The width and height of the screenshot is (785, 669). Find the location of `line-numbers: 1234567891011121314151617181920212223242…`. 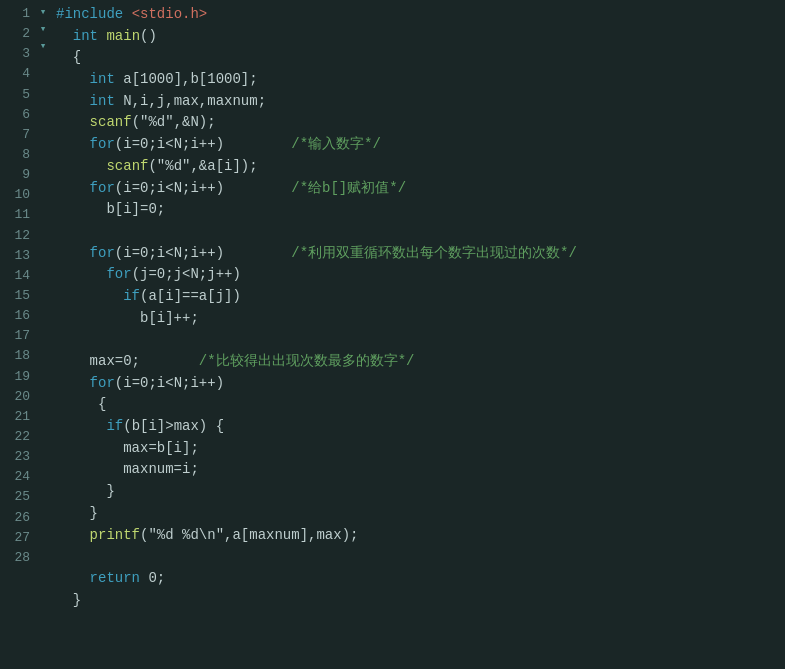

line-numbers: 1234567891011121314151617181920212223242… is located at coordinates (18, 334).